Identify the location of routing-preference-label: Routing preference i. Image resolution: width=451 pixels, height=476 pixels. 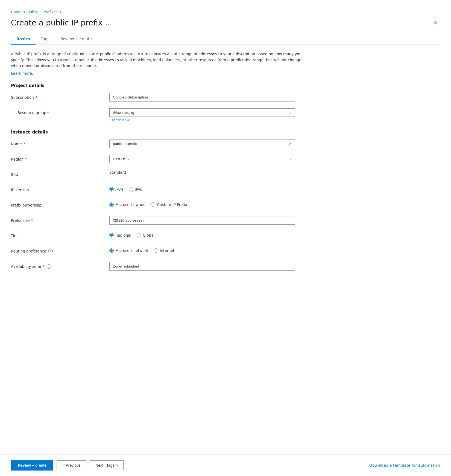
(60, 250).